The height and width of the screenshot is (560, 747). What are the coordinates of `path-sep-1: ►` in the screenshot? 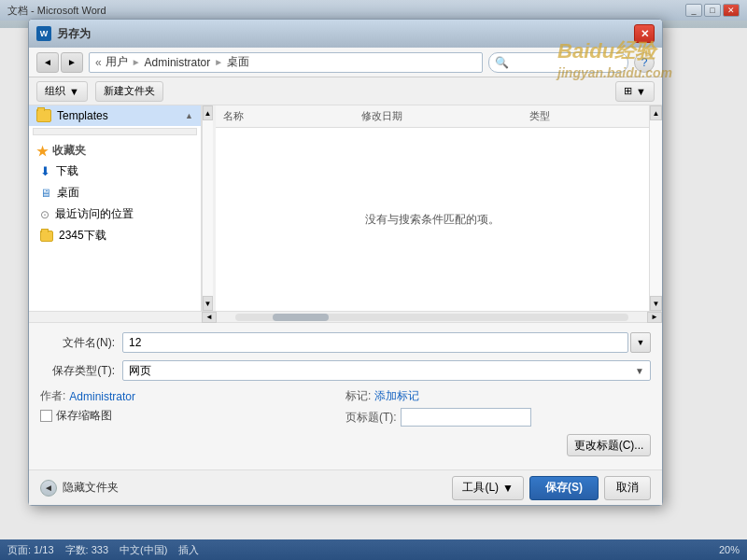 It's located at (136, 62).